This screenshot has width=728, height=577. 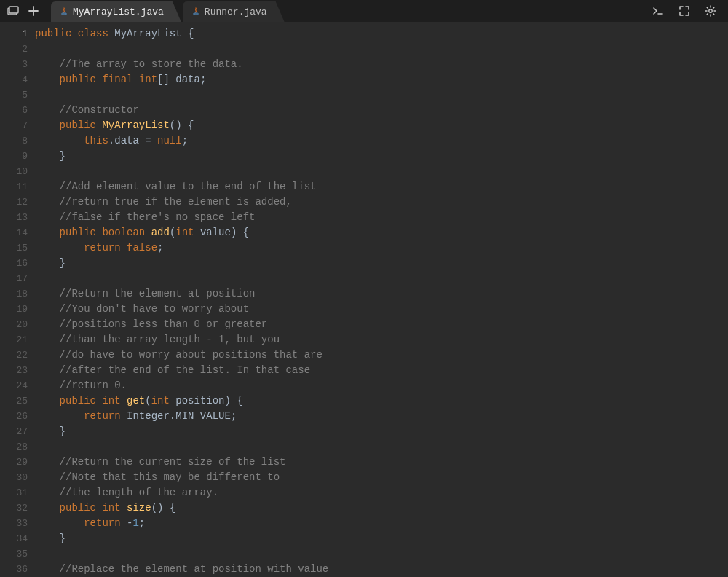 What do you see at coordinates (381, 233) in the screenshot?
I see `code-line: public boolean add(int value) {` at bounding box center [381, 233].